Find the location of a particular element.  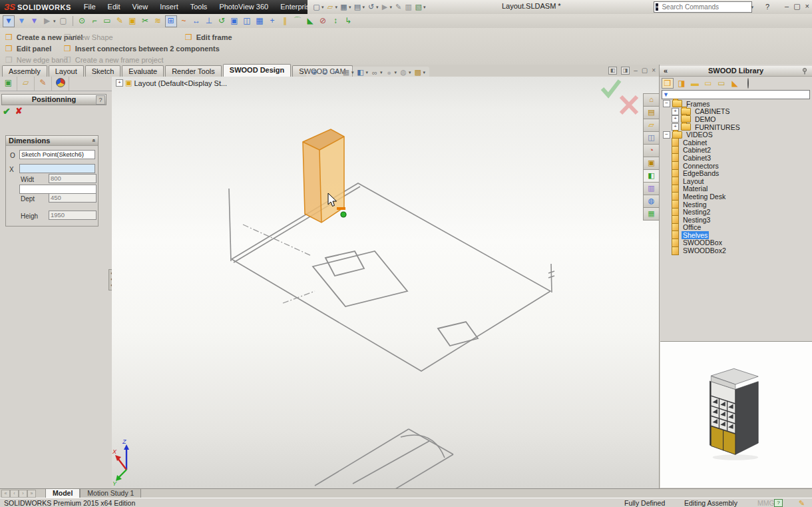

print-icon: ▤ is located at coordinates (358, 7).